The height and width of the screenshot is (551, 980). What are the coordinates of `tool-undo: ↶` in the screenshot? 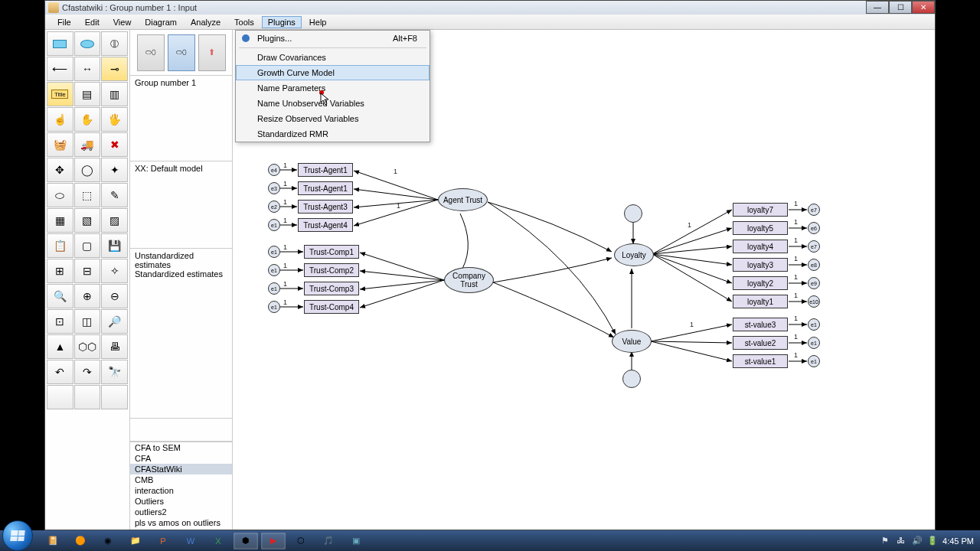 It's located at (60, 372).